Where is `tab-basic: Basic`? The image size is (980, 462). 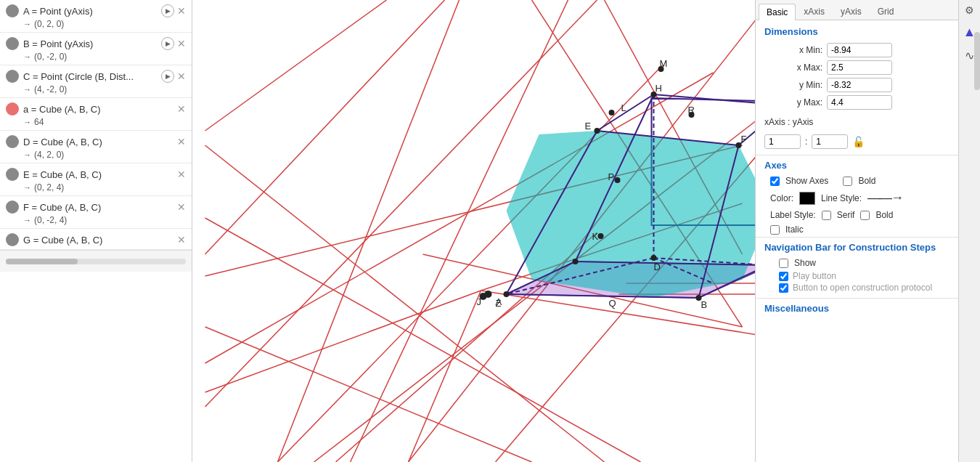
tab-basic: Basic is located at coordinates (777, 12).